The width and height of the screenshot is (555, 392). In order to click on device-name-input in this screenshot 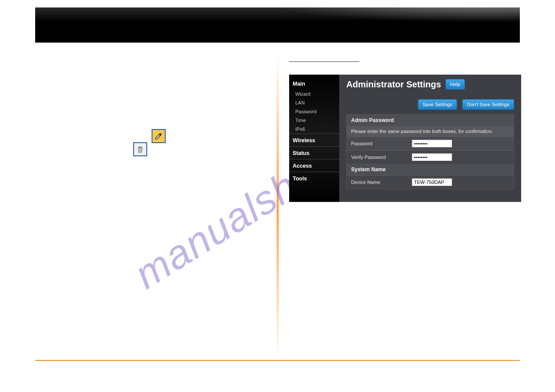, I will do `click(432, 182)`.